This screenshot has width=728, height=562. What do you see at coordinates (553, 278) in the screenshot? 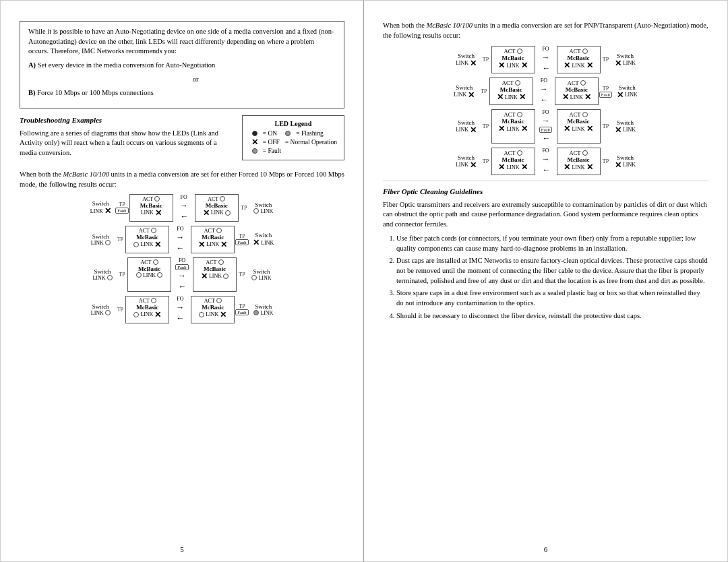
I see `fiber-list: Use fiber patch cords (or connectors, if…` at bounding box center [553, 278].